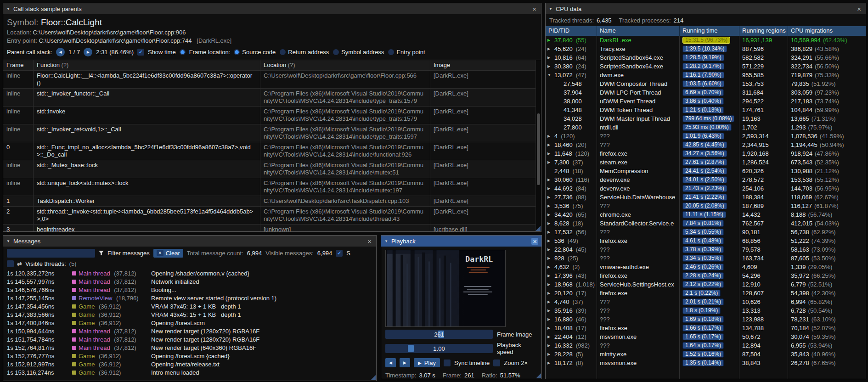 This screenshot has height=382, width=868. I want to click on cpu-row: ▶45,620(24)Tracy.exe1:39.5 (10.34%)887,5…, so click(705, 49).